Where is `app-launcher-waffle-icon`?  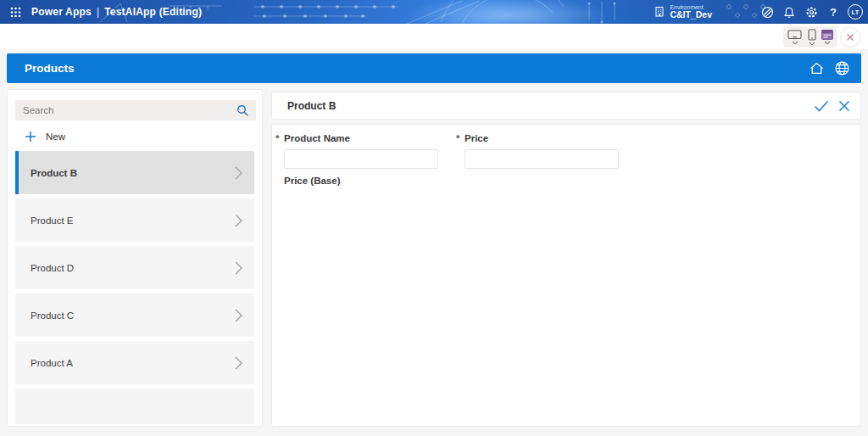 app-launcher-waffle-icon is located at coordinates (15, 12).